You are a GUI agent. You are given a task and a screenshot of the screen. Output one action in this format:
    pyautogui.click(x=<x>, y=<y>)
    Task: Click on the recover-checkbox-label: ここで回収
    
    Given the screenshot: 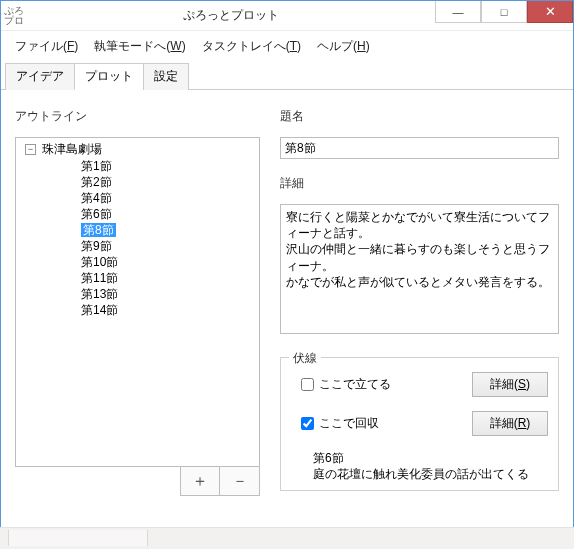 What is the action you would take?
    pyautogui.click(x=340, y=424)
    